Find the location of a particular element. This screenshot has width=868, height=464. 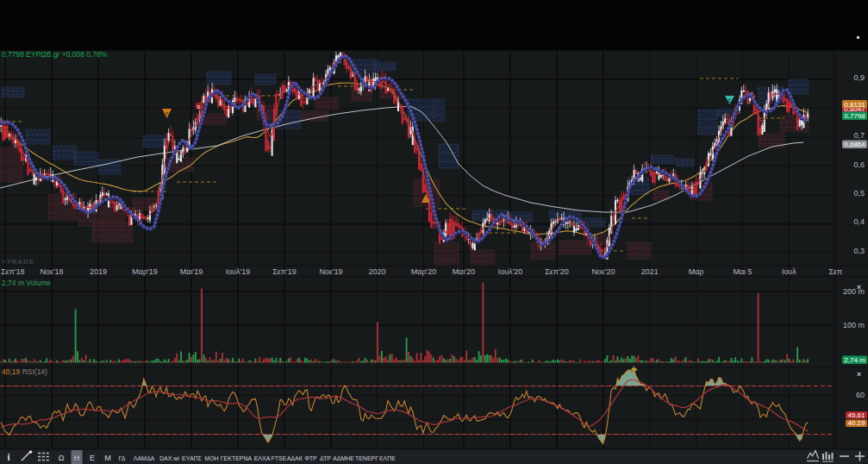

svg-text: 0,6 is located at coordinates (859, 165).